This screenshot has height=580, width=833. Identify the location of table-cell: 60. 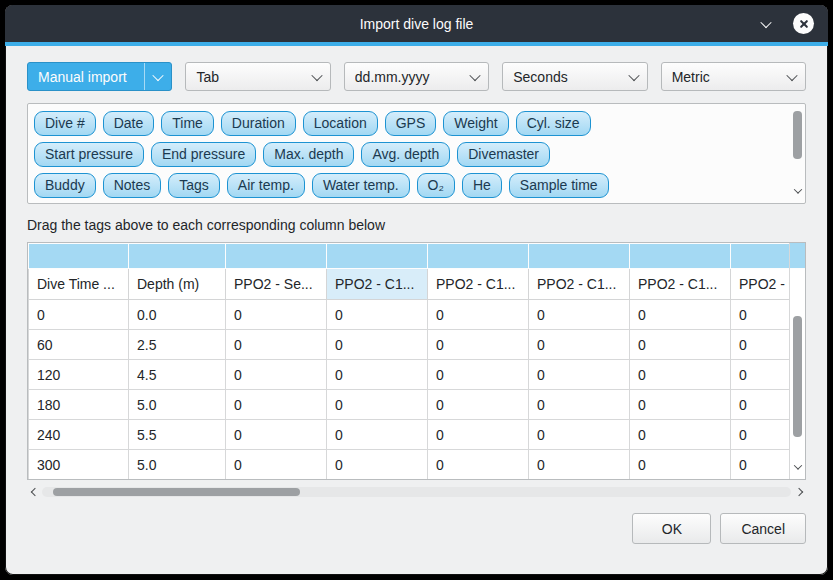
(79, 345).